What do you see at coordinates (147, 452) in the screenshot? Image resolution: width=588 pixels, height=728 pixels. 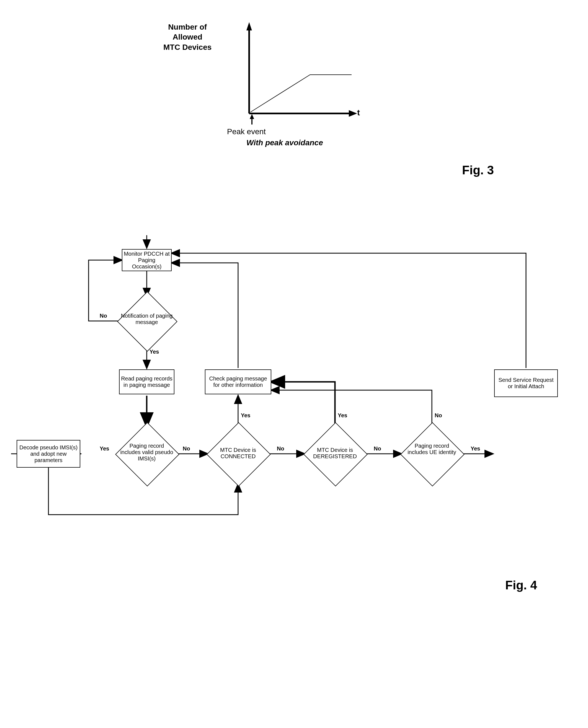 I see `valid-imsi-text: Paging record includes valid pseudo IMSI…` at bounding box center [147, 452].